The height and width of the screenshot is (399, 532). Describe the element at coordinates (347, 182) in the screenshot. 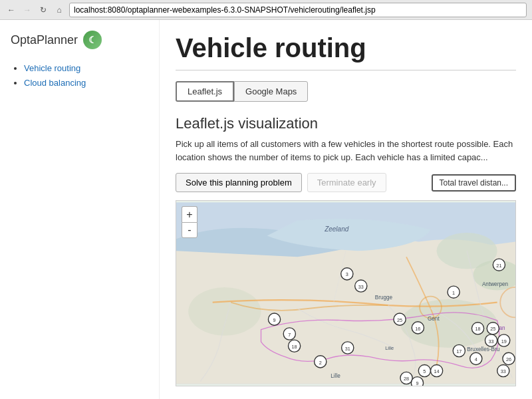

I see `terminate-button: Terminate early` at that location.